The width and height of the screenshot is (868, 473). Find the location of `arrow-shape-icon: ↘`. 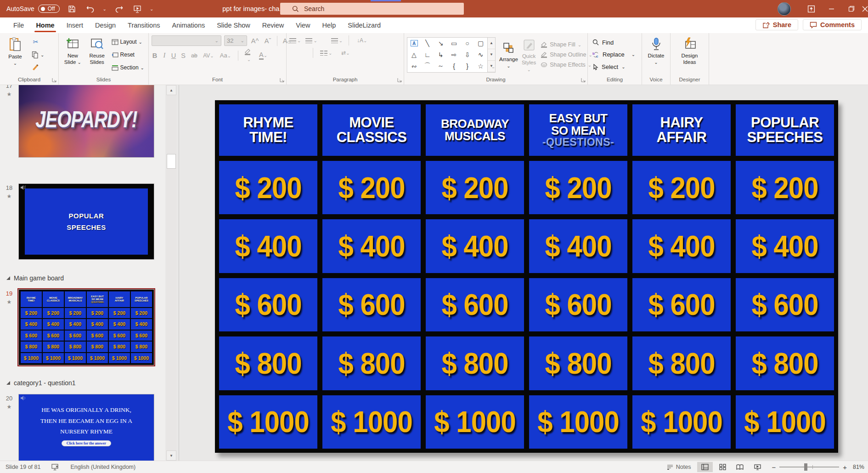

arrow-shape-icon: ↘ is located at coordinates (441, 43).